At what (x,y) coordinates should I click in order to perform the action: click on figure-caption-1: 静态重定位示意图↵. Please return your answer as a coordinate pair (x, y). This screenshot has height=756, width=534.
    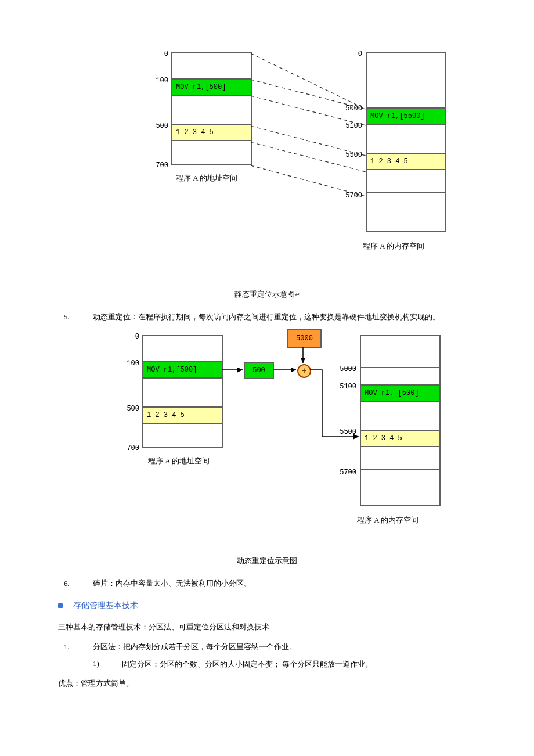
    Looking at the image, I should click on (267, 294).